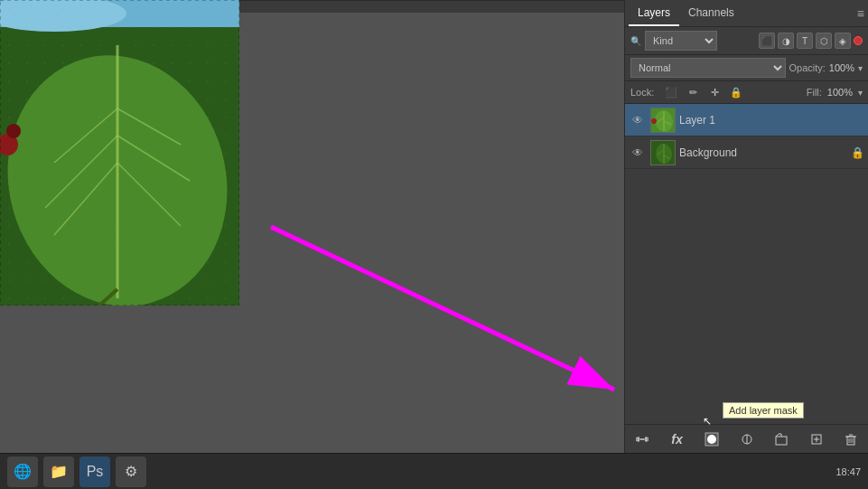 Image resolution: width=868 pixels, height=489 pixels. Describe the element at coordinates (824, 41) in the screenshot. I see `filter-shape-icon: ⬡` at that location.